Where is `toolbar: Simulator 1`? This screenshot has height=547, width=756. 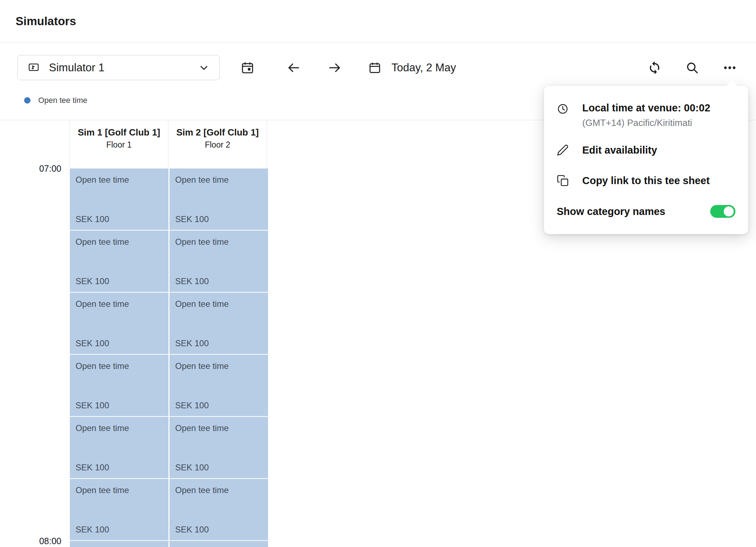 toolbar: Simulator 1 is located at coordinates (379, 67).